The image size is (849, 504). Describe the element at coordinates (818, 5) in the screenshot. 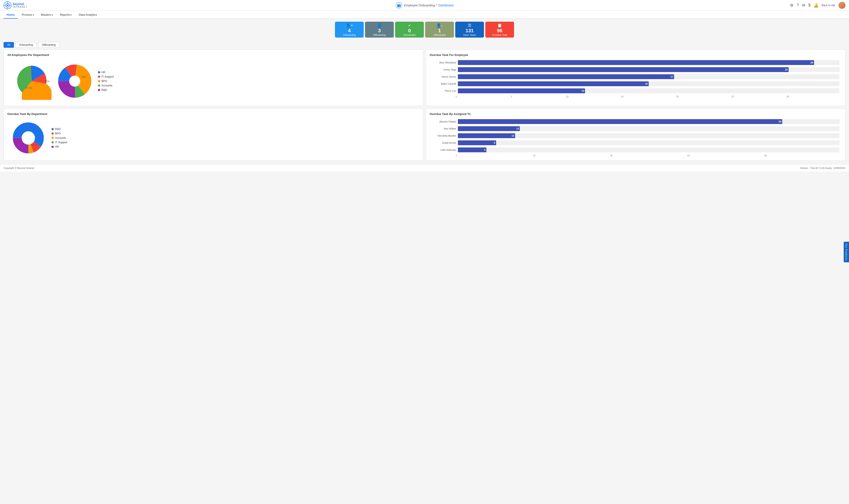

I see `header-actions: ⚙ ? ✉ $ 🔔 Back to site` at that location.